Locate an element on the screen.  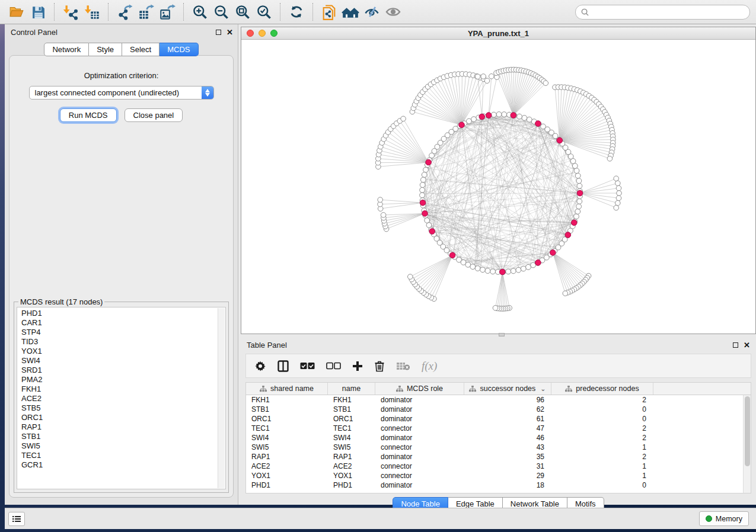
table-row: TEC1TEC1connector472 is located at coordinates (498, 428).